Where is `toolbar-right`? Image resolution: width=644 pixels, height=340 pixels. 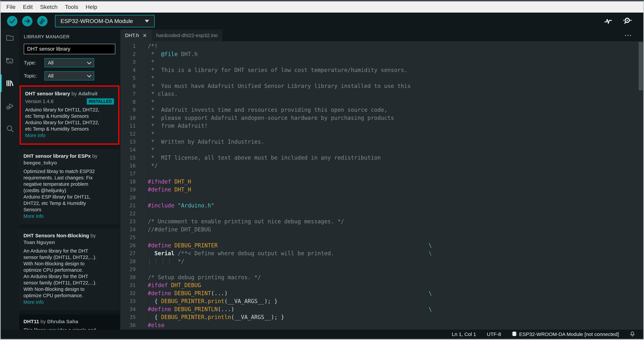
toolbar-right is located at coordinates (618, 21).